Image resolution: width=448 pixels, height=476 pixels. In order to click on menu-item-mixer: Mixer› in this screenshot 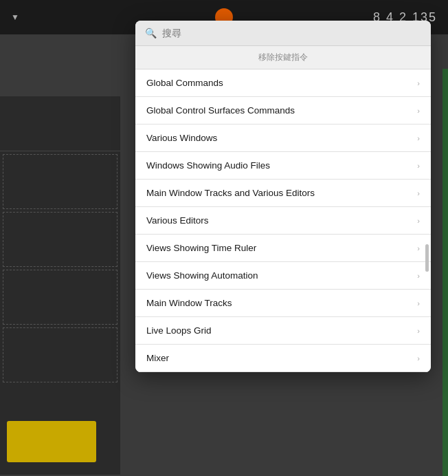, I will do `click(283, 358)`.